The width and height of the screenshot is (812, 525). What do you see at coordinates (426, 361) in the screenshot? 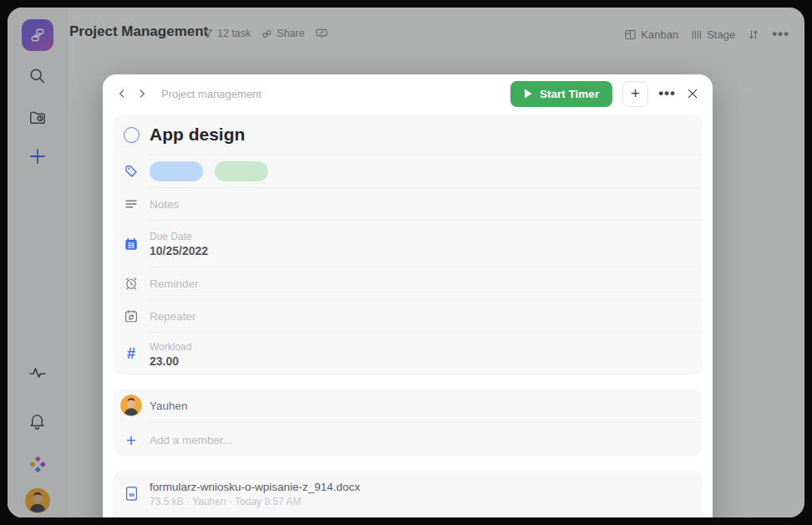
I see `workload-value: 23.00` at bounding box center [426, 361].